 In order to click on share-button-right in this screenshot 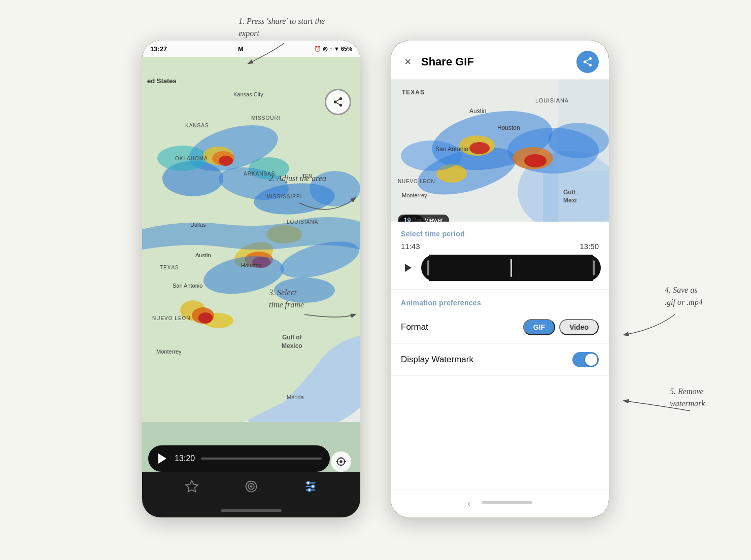, I will do `click(588, 62)`.